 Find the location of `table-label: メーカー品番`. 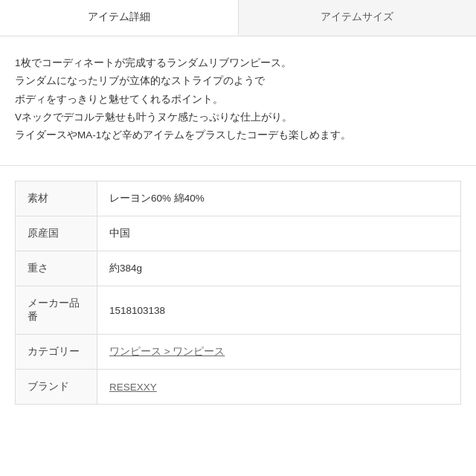

table-label: メーカー品番 is located at coordinates (57, 311).